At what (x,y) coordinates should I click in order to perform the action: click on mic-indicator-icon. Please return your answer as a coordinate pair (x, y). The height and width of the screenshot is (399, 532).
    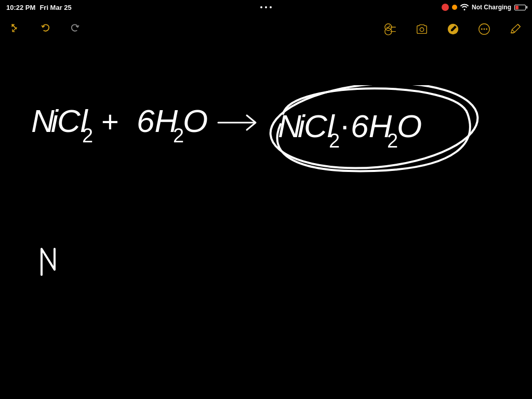
    Looking at the image, I should click on (455, 7).